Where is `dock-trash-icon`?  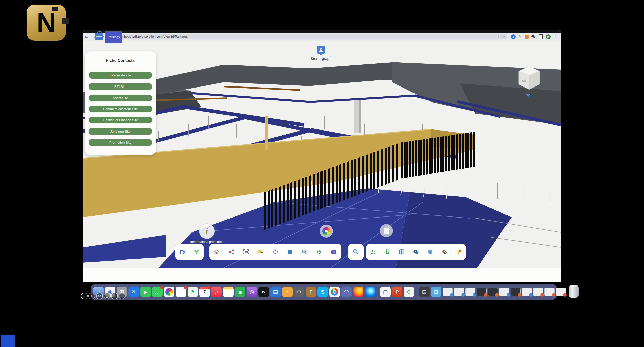 dock-trash-icon is located at coordinates (574, 292).